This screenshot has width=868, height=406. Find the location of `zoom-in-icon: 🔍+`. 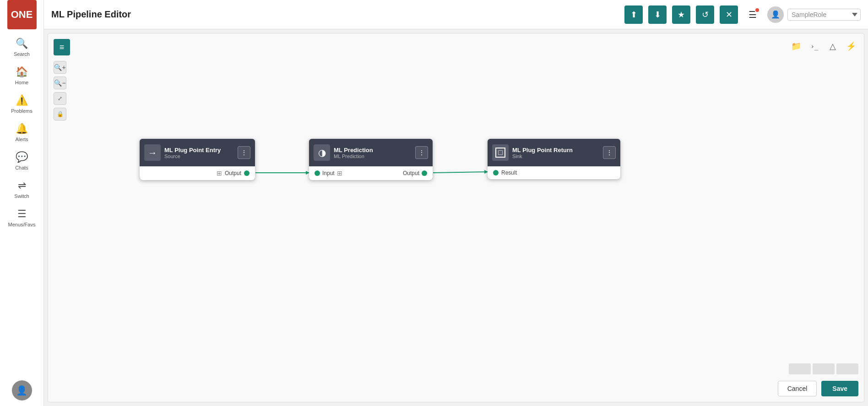

zoom-in-icon: 🔍+ is located at coordinates (60, 67).